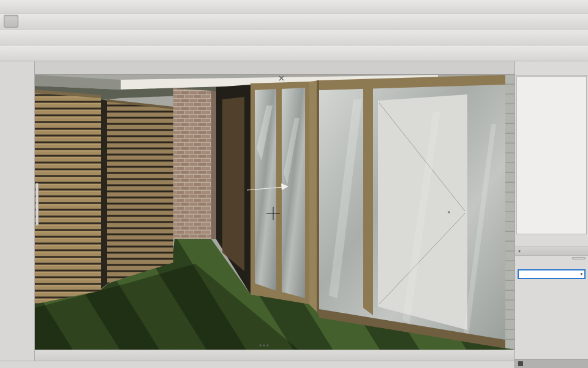  Describe the element at coordinates (519, 251) in the screenshot. I see `collapse-triangle-icon: ▼` at that location.